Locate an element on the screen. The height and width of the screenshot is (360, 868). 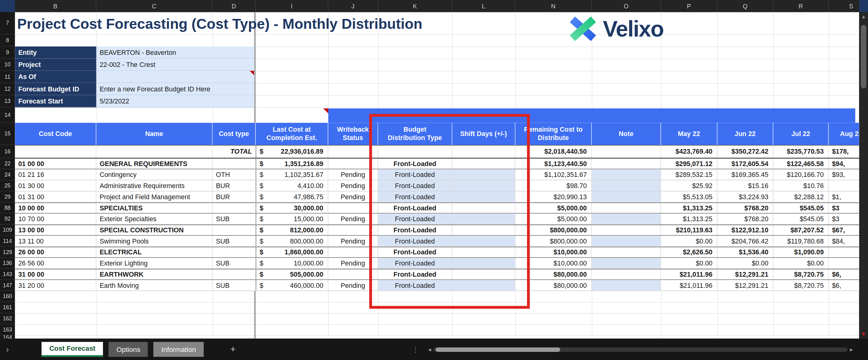
vertical-scrollbar-thumb is located at coordinates (864, 57).